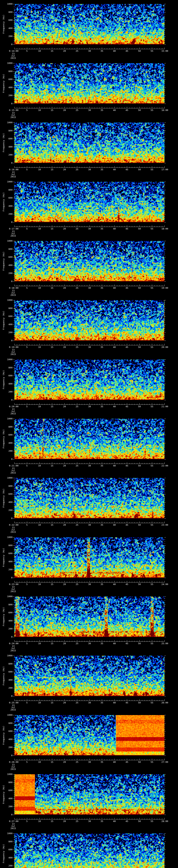  What do you see at coordinates (52, 644) in the screenshot?
I see `x-tick-label: 15` at bounding box center [52, 644].